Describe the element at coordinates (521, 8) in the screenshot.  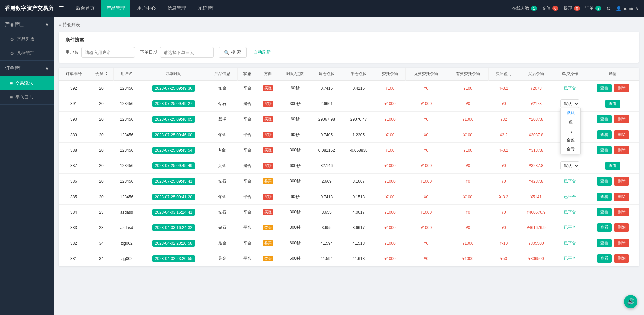
I see `online-label: 在线人数` at that location.